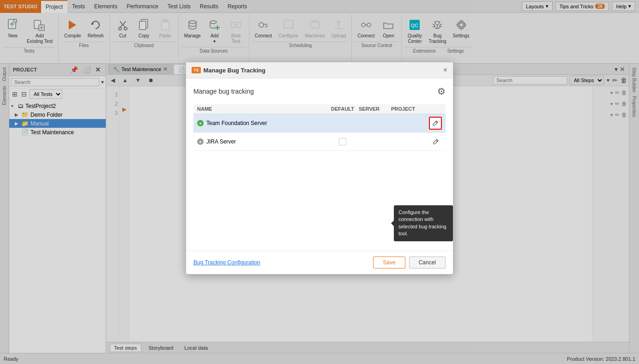 Image resolution: width=639 pixels, height=364 pixels. Describe the element at coordinates (343, 142) in the screenshot. I see `jira-default-checkbox` at that location.